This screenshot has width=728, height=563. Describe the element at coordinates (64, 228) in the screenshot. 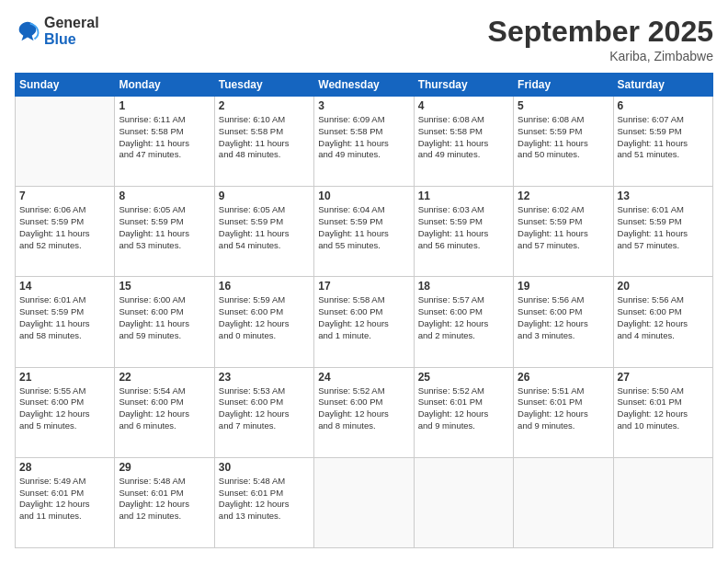

I see `day-info: Sunrise: 6:06 AMSunset: 5:59 PMDaylight:…` at that location.